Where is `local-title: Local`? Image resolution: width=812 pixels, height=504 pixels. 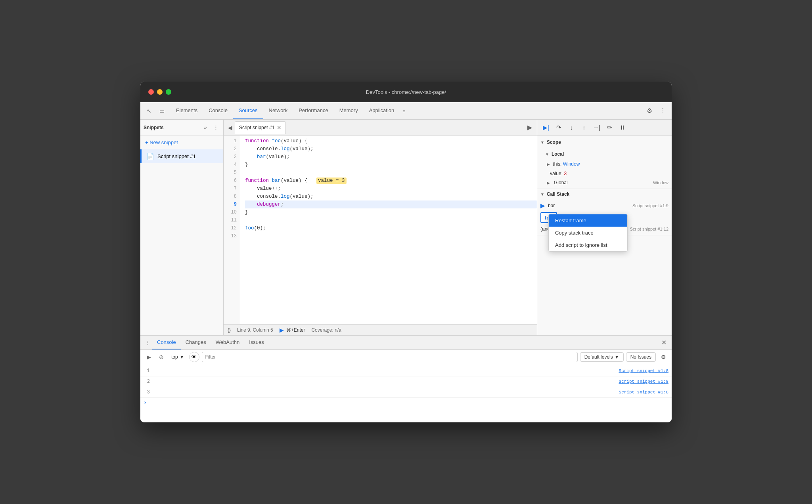
local-title: Local is located at coordinates (557, 154).